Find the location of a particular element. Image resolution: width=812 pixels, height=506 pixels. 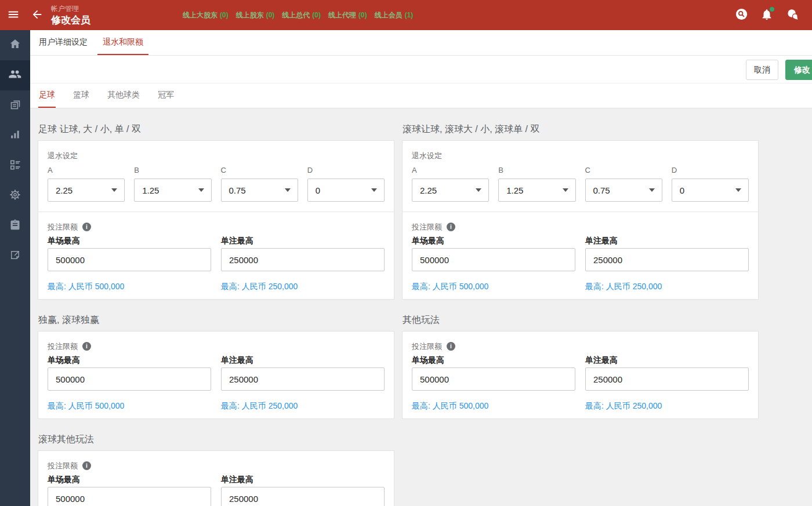

sidebar-item-lists is located at coordinates (15, 166).